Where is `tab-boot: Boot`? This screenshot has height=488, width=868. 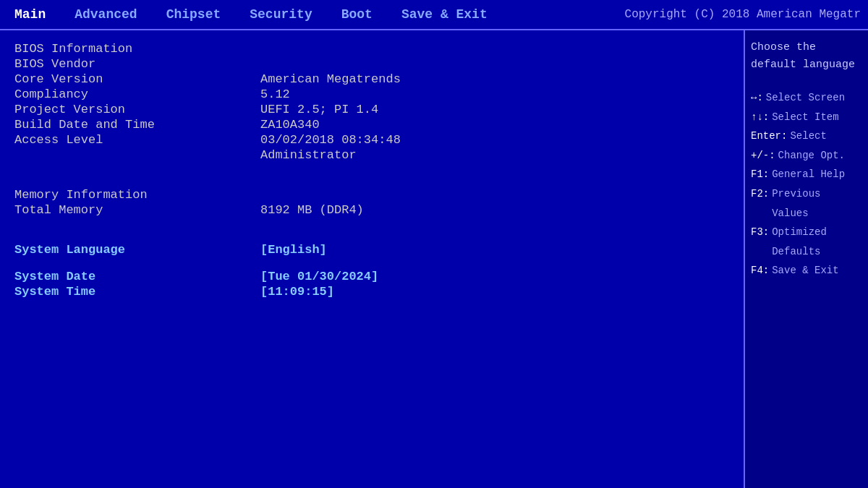
tab-boot: Boot is located at coordinates (357, 14).